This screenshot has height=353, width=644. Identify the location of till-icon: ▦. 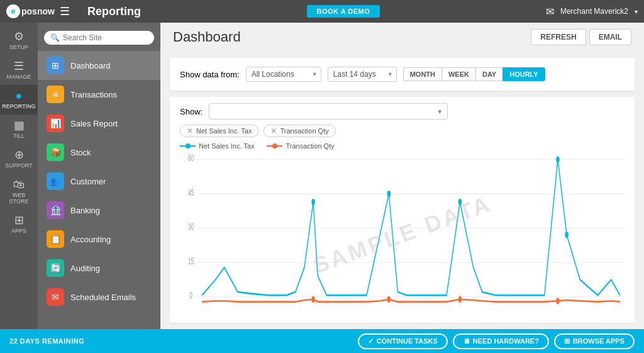
(19, 125).